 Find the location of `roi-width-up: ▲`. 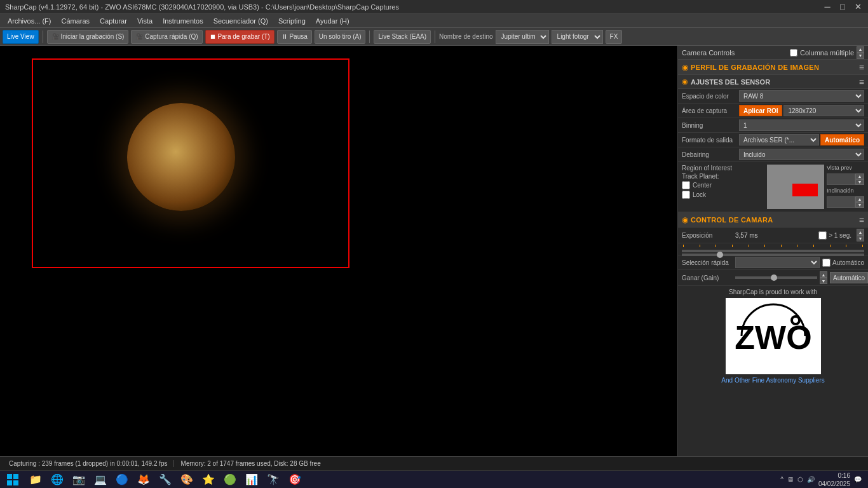

roi-width-up: ▲ is located at coordinates (860, 177).